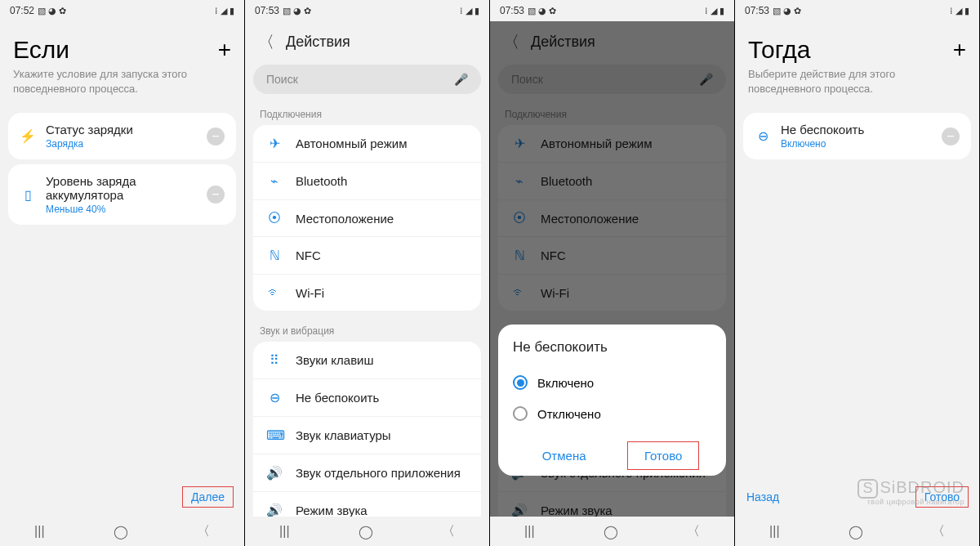  What do you see at coordinates (779, 50) in the screenshot?
I see `page-title: Тогда` at bounding box center [779, 50].